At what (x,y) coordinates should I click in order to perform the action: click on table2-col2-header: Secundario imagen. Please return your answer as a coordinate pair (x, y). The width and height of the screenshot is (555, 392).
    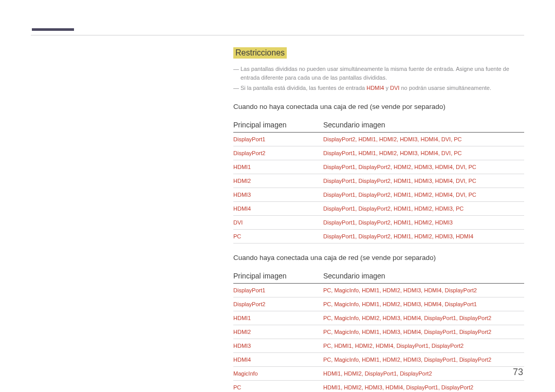
    Looking at the image, I should click on (423, 276).